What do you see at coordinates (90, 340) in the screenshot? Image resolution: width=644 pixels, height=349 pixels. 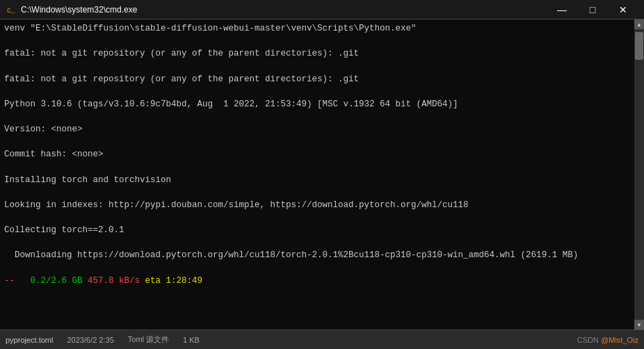 I see `status-date: 2023/6/2 2:35` at bounding box center [90, 340].